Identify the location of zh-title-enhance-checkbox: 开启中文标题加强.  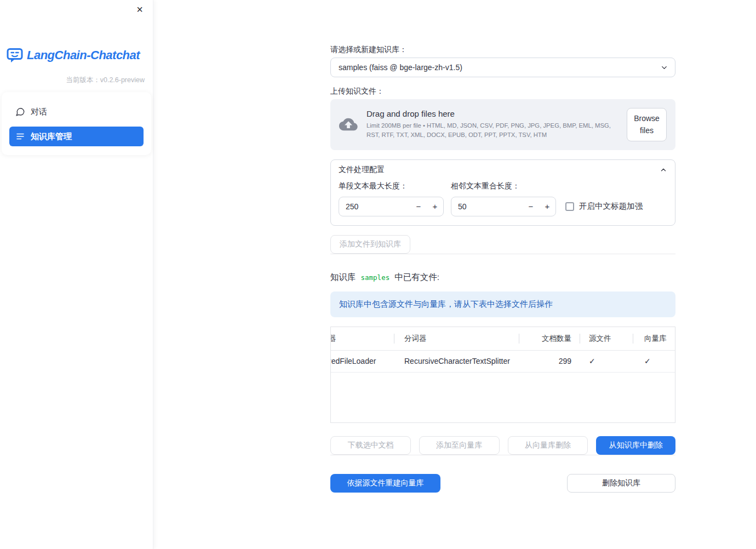
(604, 206).